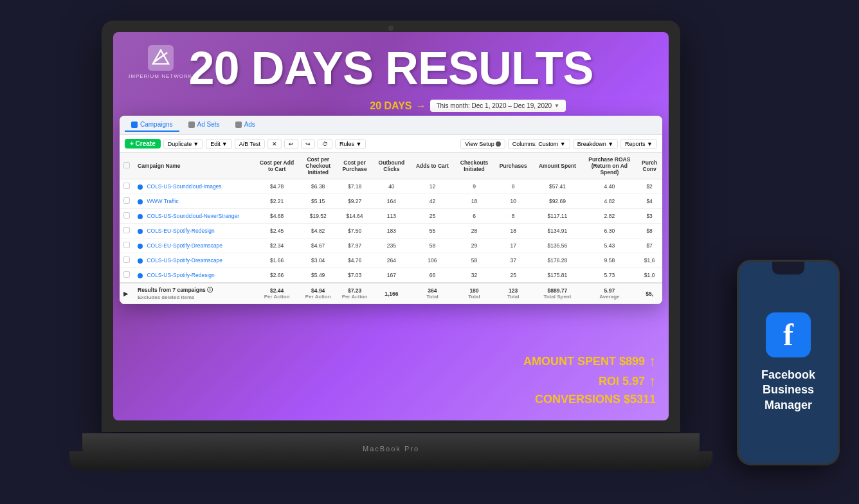 The width and height of the screenshot is (859, 504). Describe the element at coordinates (355, 202) in the screenshot. I see `row-cost-purchase-1: $9.27` at that location.